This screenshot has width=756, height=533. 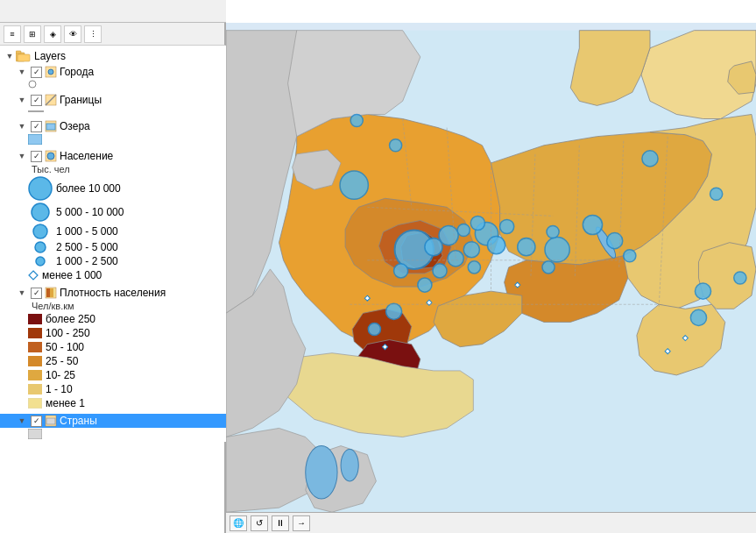 What do you see at coordinates (93, 34) in the screenshot?
I see `options-view-btn: ⋮` at bounding box center [93, 34].